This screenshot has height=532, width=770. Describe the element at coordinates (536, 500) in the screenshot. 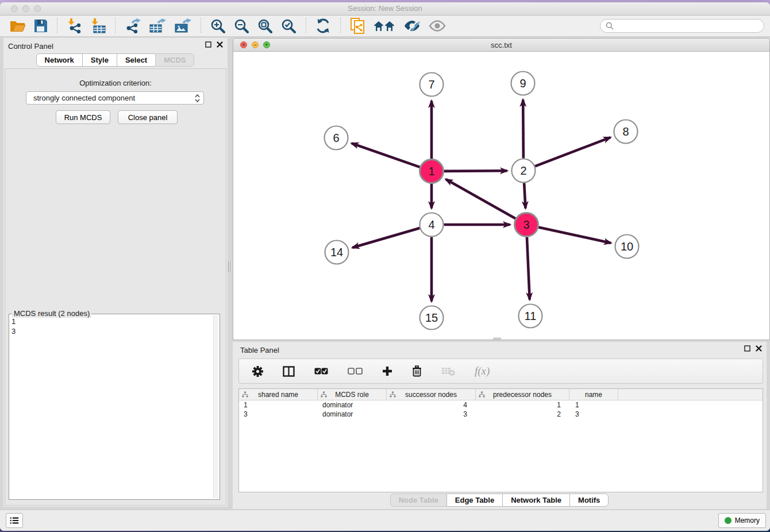

I see `tab-network-table: Network Table` at that location.